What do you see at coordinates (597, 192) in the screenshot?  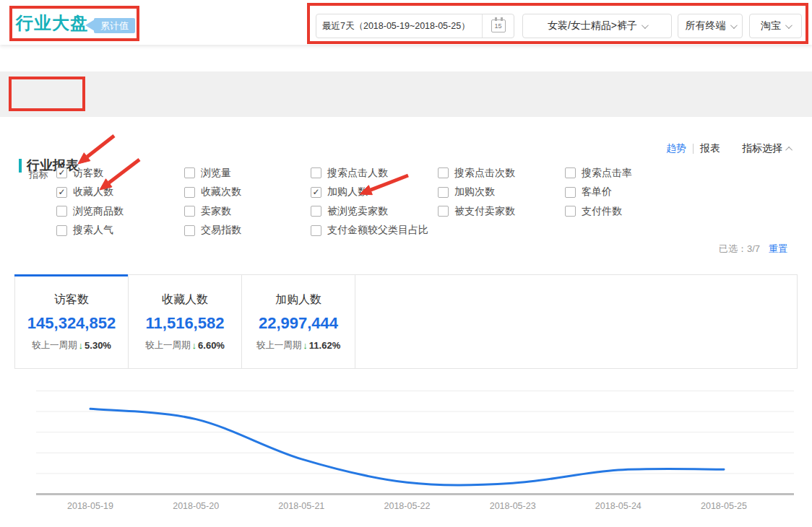 I see `indicator-label: 客单价` at bounding box center [597, 192].